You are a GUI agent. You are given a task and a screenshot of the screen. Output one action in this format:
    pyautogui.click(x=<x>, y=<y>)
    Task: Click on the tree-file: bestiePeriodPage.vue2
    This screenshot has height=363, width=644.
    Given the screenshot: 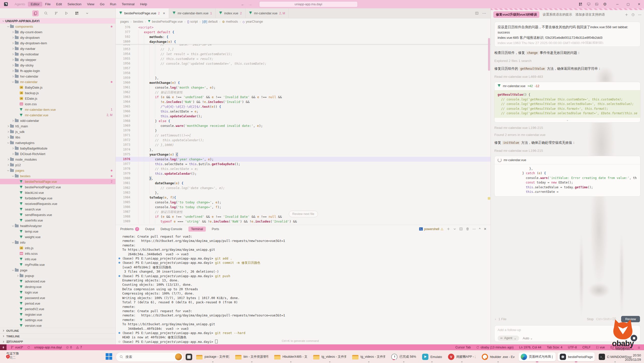 What is the action you would take?
    pyautogui.click(x=58, y=182)
    